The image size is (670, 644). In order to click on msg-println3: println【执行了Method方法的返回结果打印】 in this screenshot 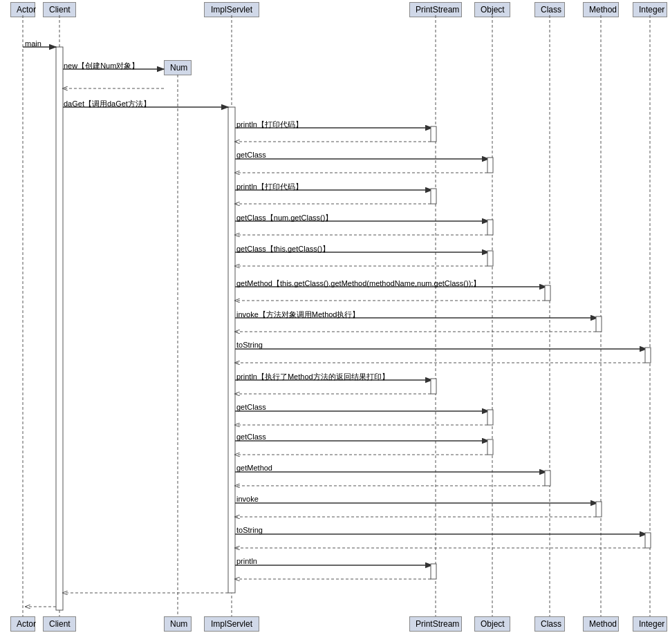, I will do `click(313, 377)`.